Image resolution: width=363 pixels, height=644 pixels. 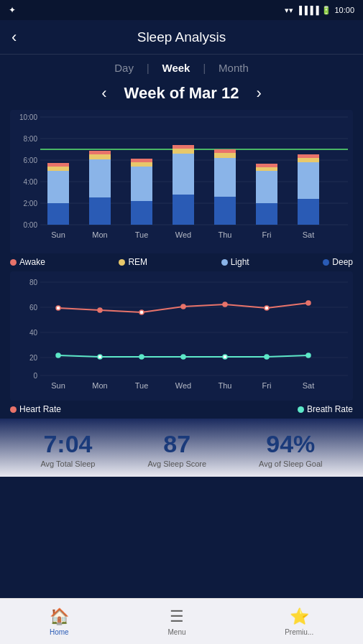 I want to click on deep-dot, so click(x=326, y=263).